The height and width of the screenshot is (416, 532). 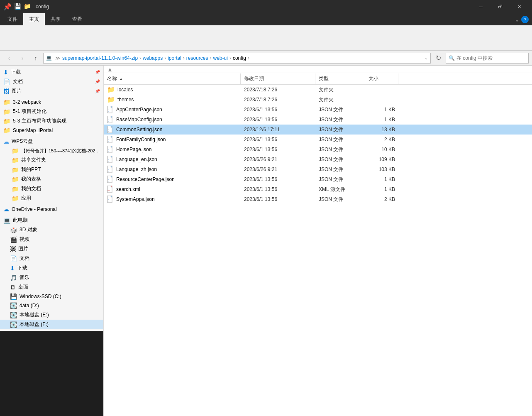 I want to click on address-dropdown-icon: ⌄, so click(x=426, y=58).